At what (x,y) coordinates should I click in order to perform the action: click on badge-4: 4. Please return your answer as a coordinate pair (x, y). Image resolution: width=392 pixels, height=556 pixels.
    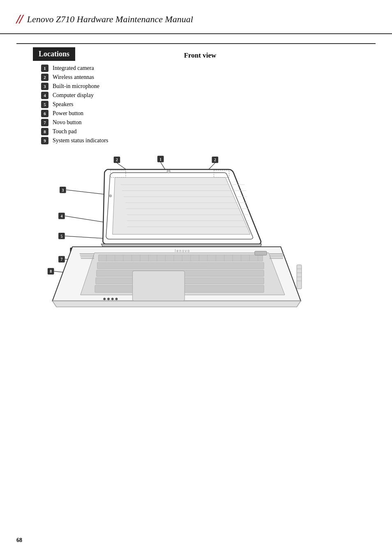
    Looking at the image, I should click on (45, 95).